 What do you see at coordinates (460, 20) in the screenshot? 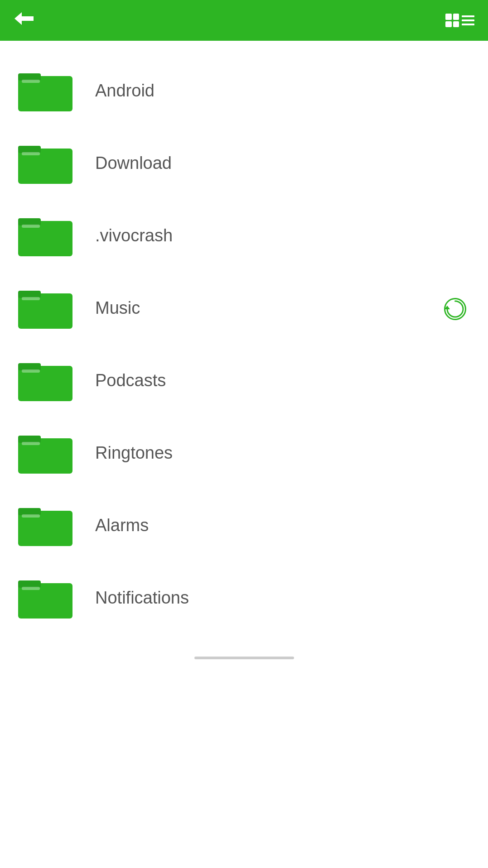
I see `view-toggle-button` at bounding box center [460, 20].